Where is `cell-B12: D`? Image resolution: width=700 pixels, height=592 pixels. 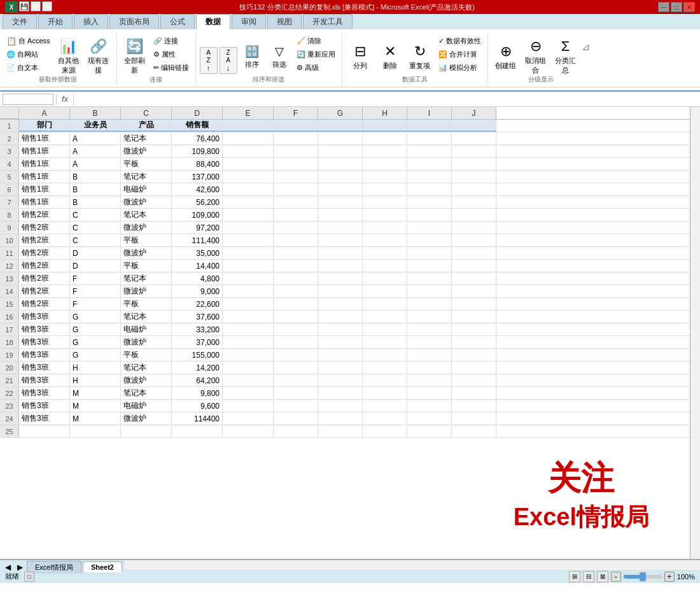
cell-B12: D is located at coordinates (95, 266).